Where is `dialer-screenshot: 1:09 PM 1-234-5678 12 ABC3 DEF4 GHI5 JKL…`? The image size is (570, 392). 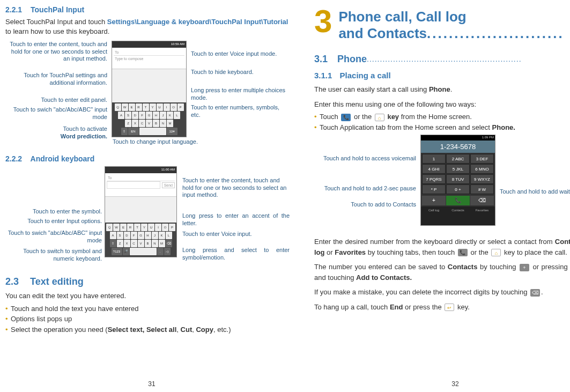
dialer-screenshot: 1:09 PM 1-234-5678 12 ABC3 DEF4 GHI5 JKL… is located at coordinates (458, 180).